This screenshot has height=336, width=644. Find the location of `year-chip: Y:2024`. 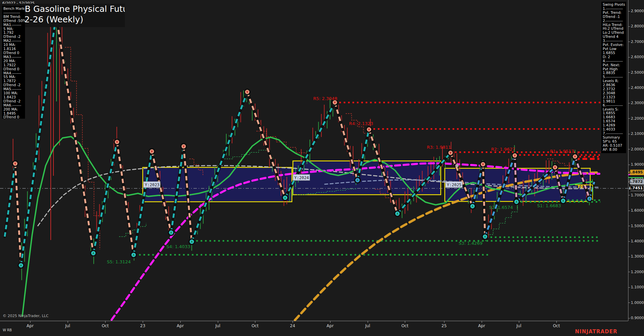

year-chip: Y:2024 is located at coordinates (301, 177).